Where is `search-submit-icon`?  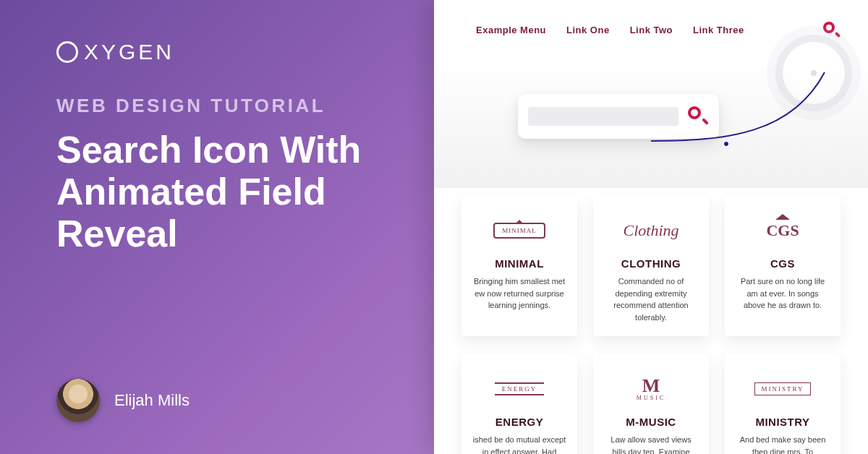 search-submit-icon is located at coordinates (698, 116).